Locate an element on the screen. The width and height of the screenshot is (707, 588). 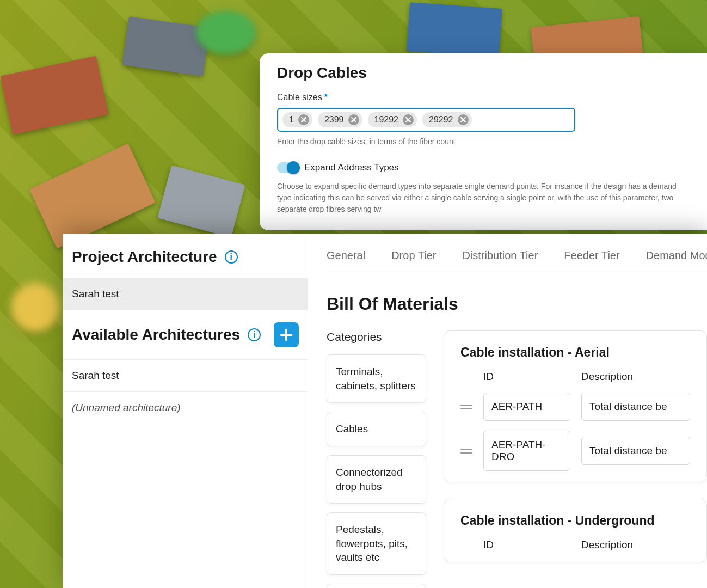
chip: 1 is located at coordinates (297, 120).